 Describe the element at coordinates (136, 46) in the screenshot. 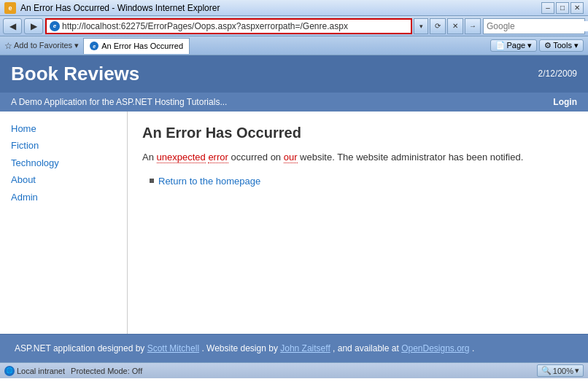

I see `browser-tab: e An Error Has Occurred` at that location.